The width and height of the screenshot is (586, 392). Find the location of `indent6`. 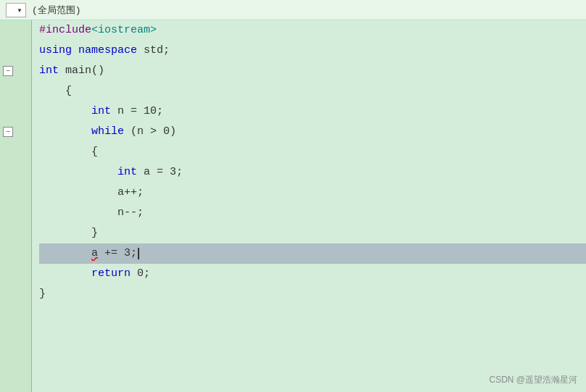

indent6 is located at coordinates (65, 132).